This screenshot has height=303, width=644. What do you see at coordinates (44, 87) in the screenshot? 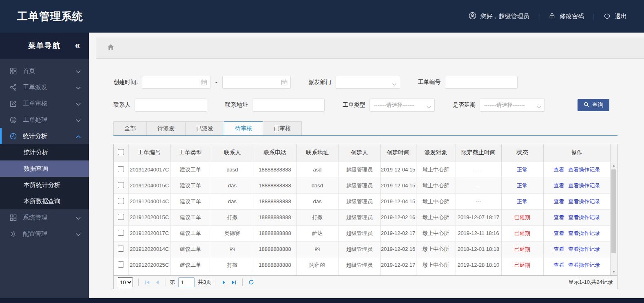
I see `sidebar-item-dispatch: 工单派发` at bounding box center [44, 87].